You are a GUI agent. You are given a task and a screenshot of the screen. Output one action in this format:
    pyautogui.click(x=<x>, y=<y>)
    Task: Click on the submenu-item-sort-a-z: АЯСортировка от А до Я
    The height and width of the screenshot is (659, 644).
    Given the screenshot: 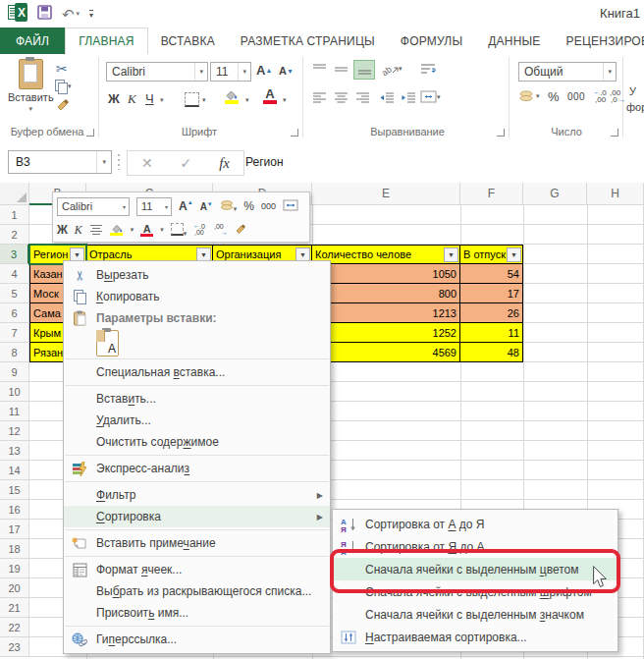 What is the action you would take?
    pyautogui.click(x=475, y=524)
    